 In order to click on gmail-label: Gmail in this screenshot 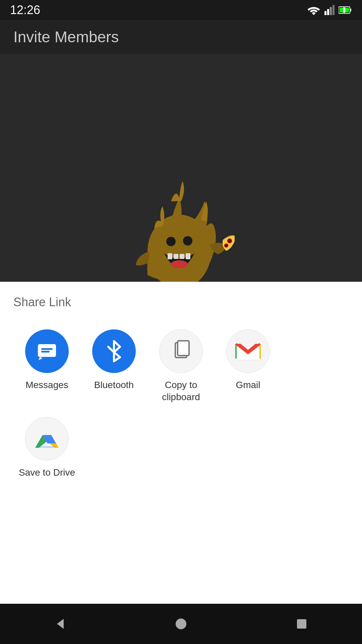, I will do `click(248, 385)`.